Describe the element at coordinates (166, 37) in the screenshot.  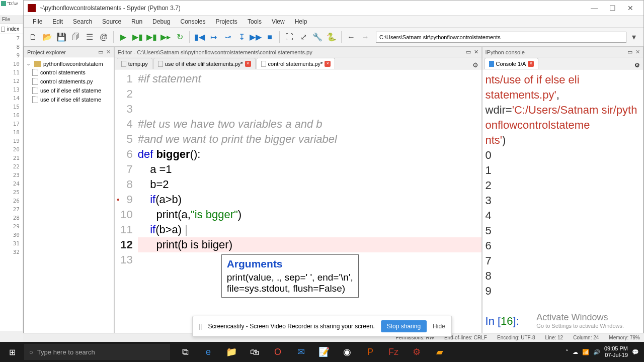
I see `run-selection-icon: ▶▸` at that location.